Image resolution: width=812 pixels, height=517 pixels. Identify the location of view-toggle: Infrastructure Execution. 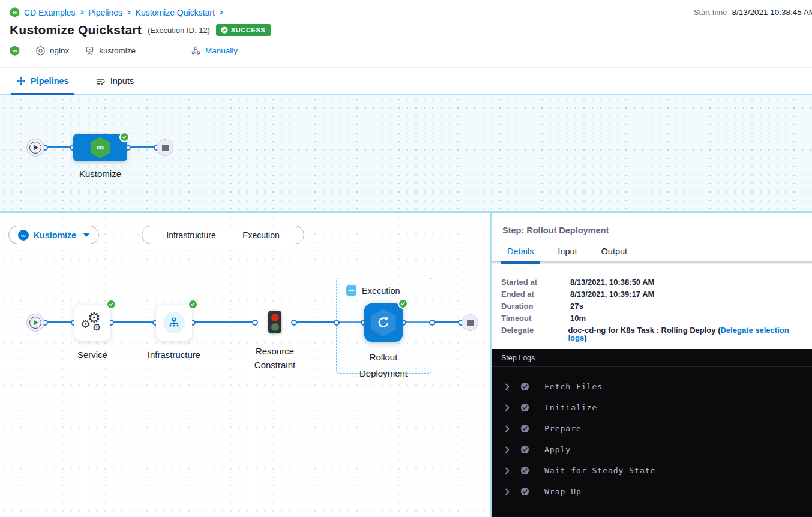
(223, 235).